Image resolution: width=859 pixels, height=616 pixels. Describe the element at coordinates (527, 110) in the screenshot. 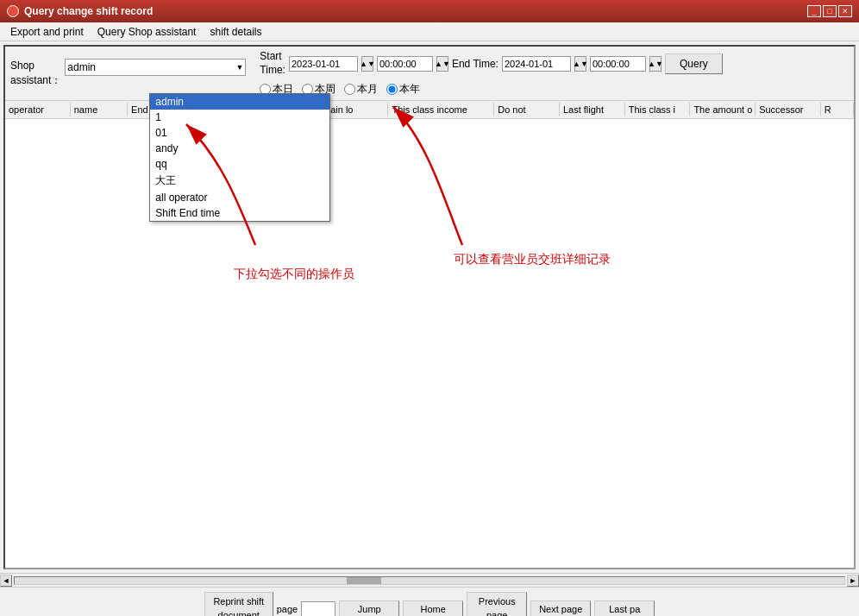

I see `col-do-not: Do not` at that location.